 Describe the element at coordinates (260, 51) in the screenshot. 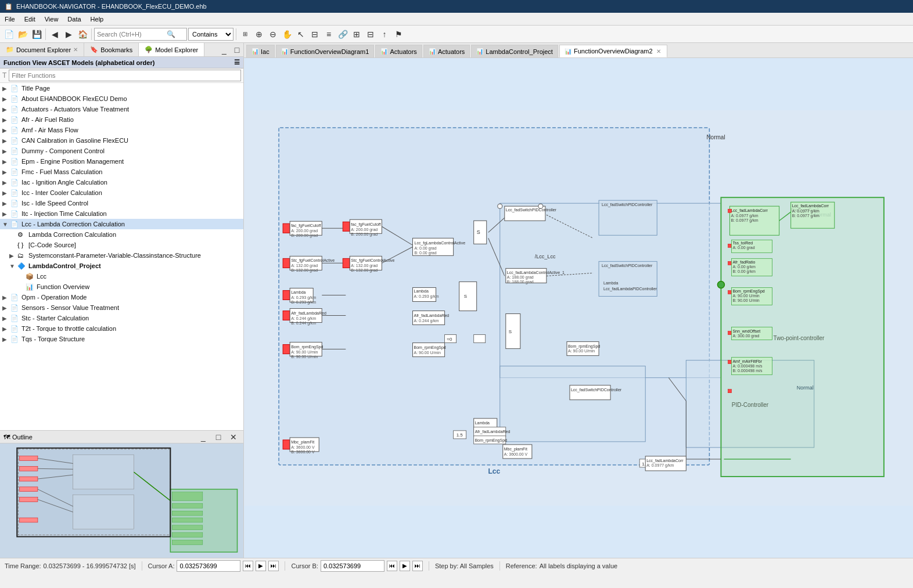

I see `tab-iac: 📊 Iac` at that location.